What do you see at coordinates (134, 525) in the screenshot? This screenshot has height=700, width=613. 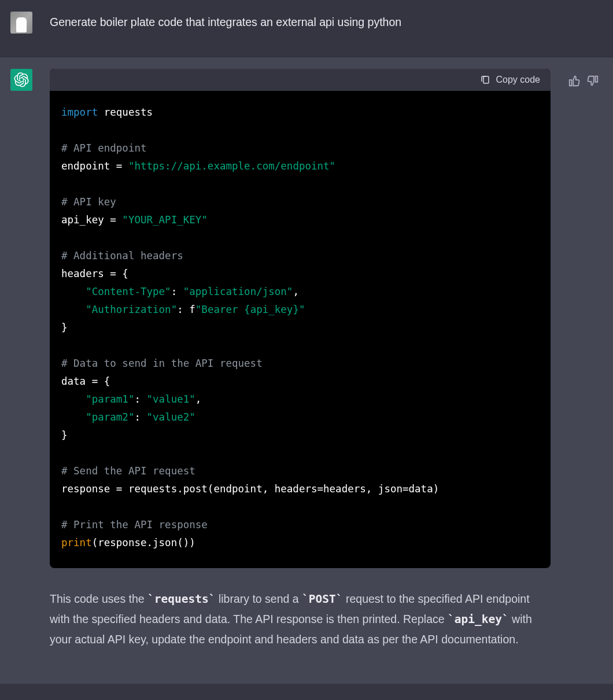 I see `code-token: # Print the API response` at bounding box center [134, 525].